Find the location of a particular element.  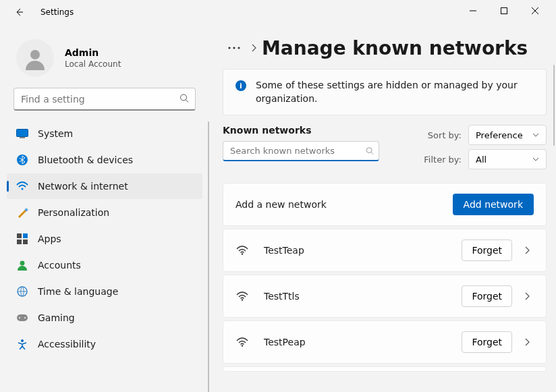

add-network-label: Add a new network is located at coordinates (281, 204).